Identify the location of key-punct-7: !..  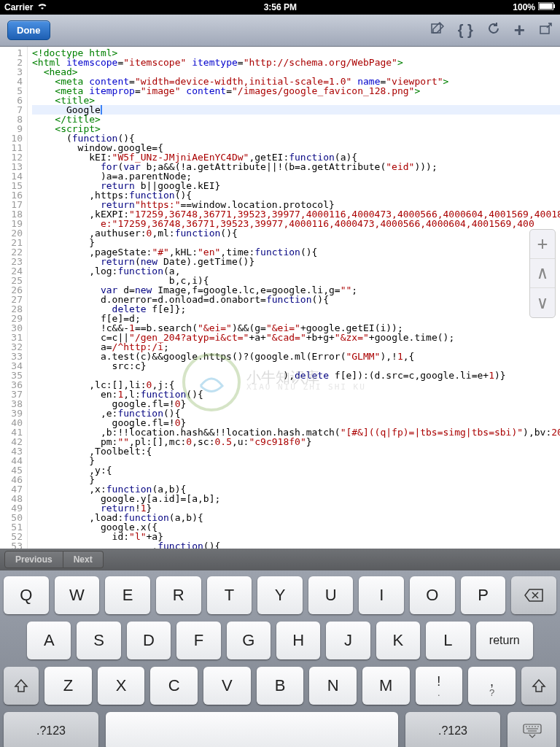
(439, 686).